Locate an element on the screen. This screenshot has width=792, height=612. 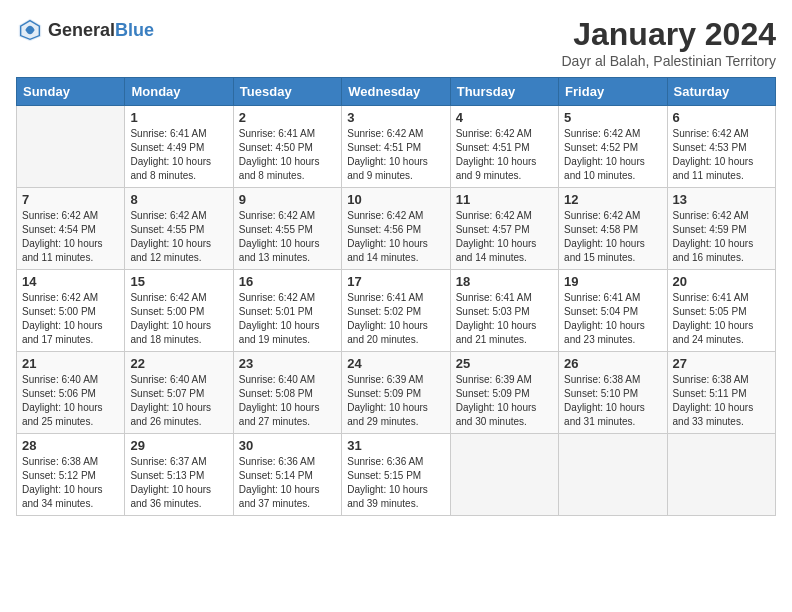
day-number: 11 is located at coordinates (504, 200).